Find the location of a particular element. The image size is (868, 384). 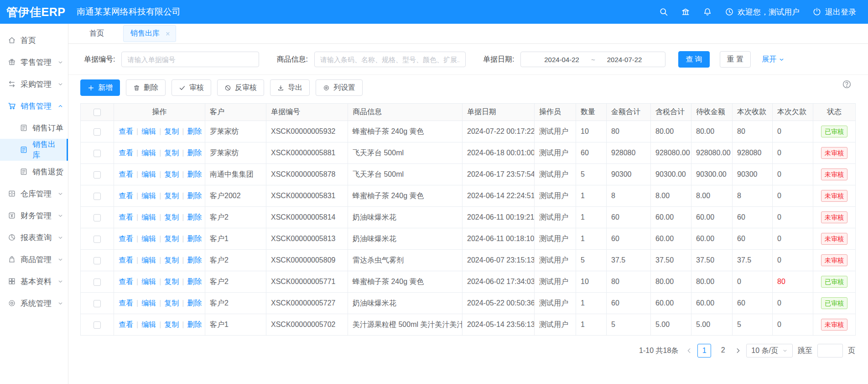

search-icon is located at coordinates (664, 12).